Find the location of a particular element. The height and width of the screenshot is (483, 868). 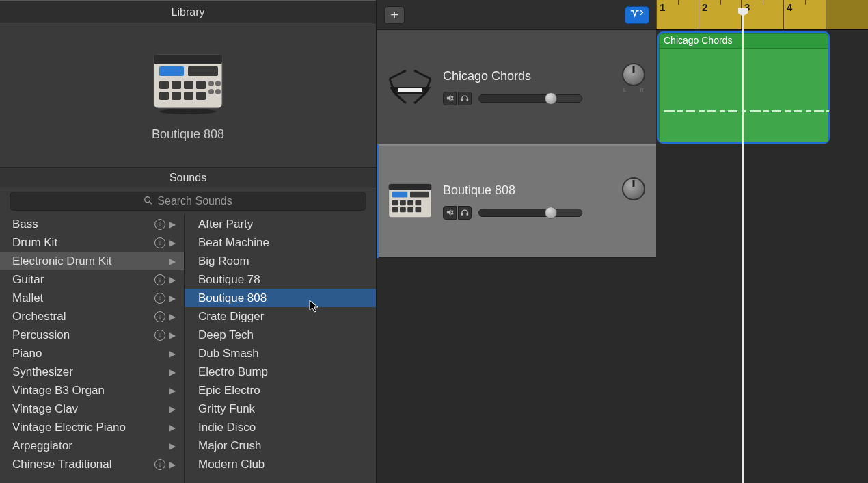

category-label: Bass is located at coordinates (83, 224).